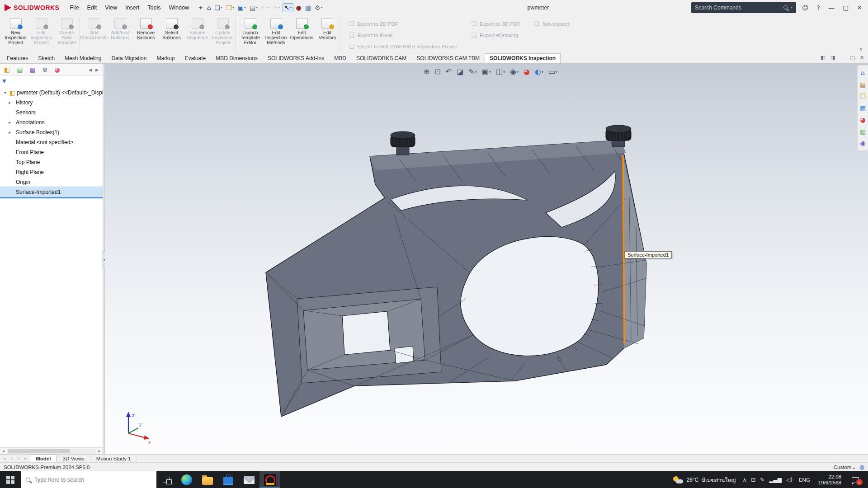  I want to click on pen-tray-icon: ✎, so click(762, 480).